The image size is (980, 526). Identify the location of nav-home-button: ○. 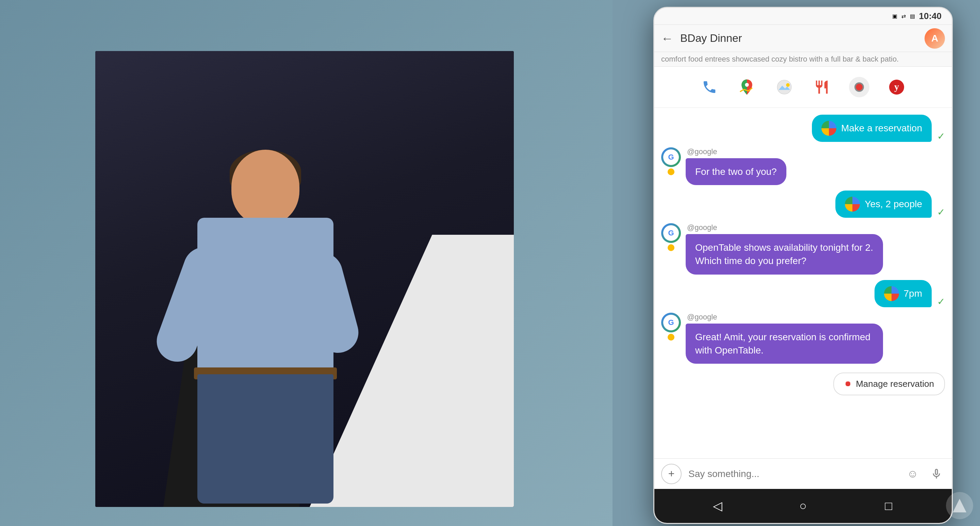
(803, 506).